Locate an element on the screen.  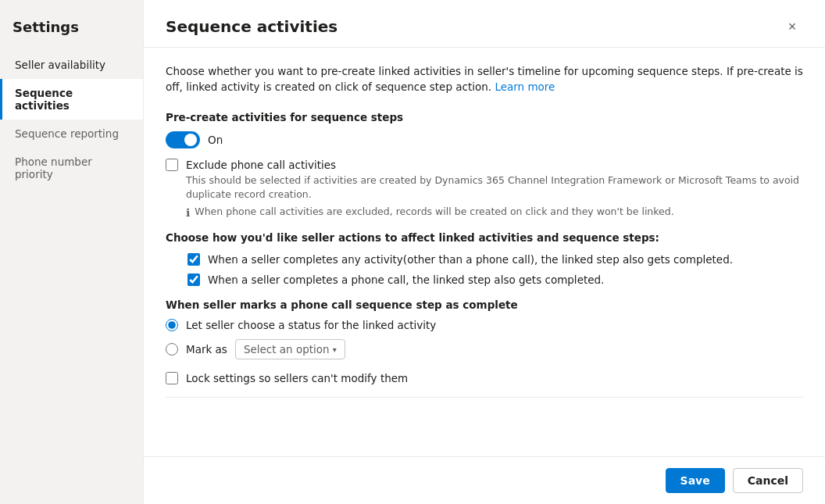
learn-more-link: Learn more is located at coordinates (525, 87).